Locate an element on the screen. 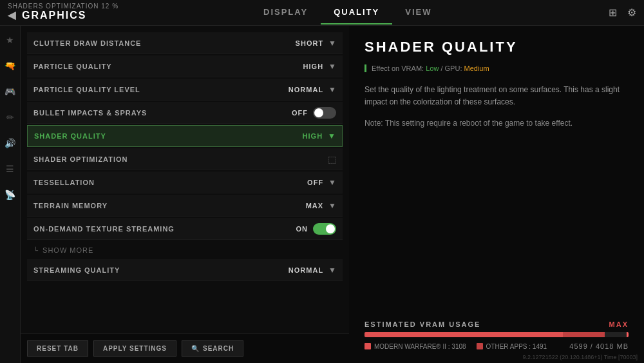 Image resolution: width=644 pixels, height=363 pixels. setting-row-shader-optimization: SHADER OPTIMIZATION ⬚ is located at coordinates (185, 159).